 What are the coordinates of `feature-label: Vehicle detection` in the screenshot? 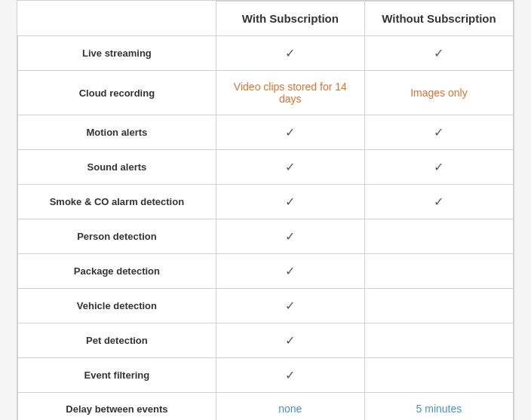 It's located at (118, 306).